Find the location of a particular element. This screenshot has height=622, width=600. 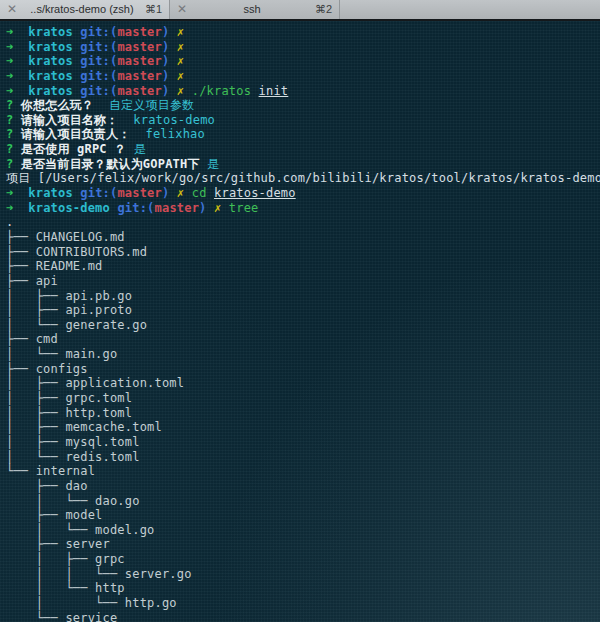

tree-line: ├── server is located at coordinates (303, 544).